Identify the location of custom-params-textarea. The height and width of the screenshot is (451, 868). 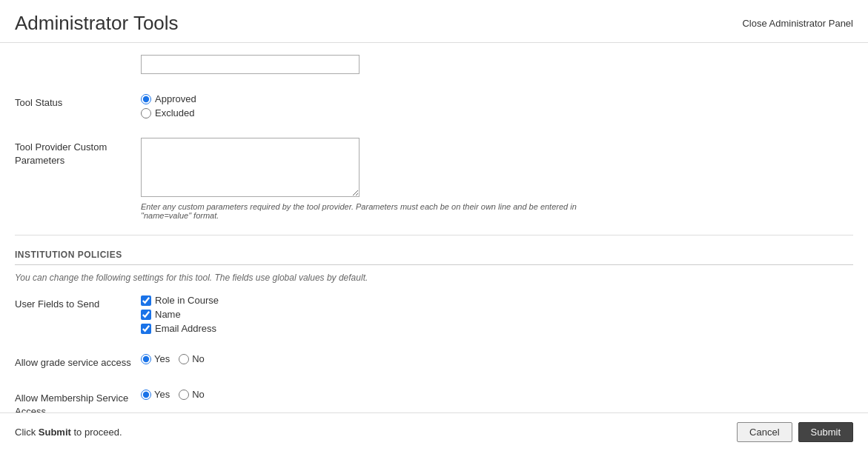
(251, 167).